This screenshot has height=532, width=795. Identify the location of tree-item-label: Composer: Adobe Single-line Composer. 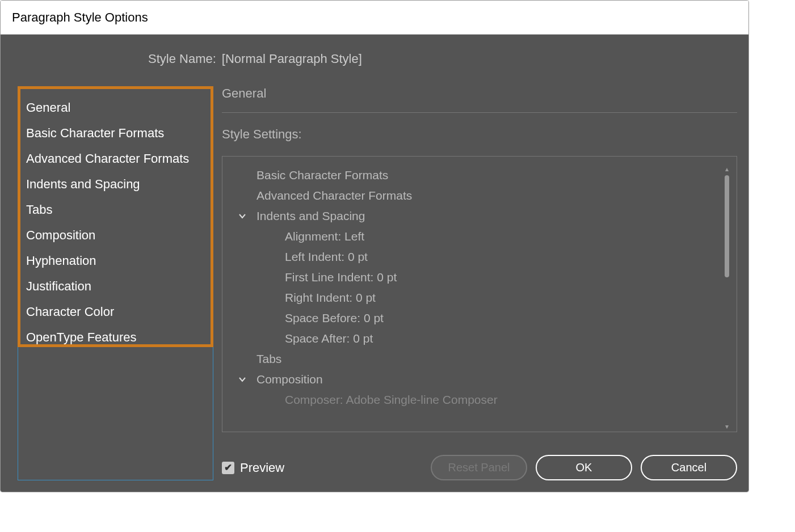
(392, 400).